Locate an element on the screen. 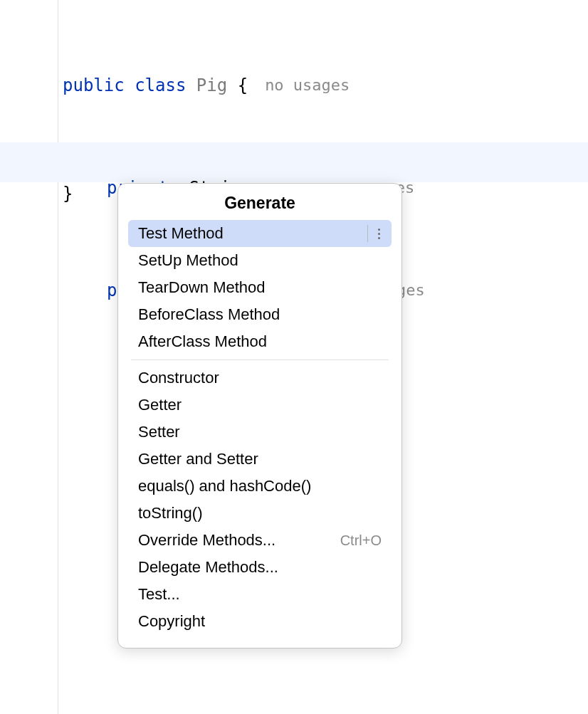 The height and width of the screenshot is (714, 588). popup-item-label: Test... is located at coordinates (159, 594).